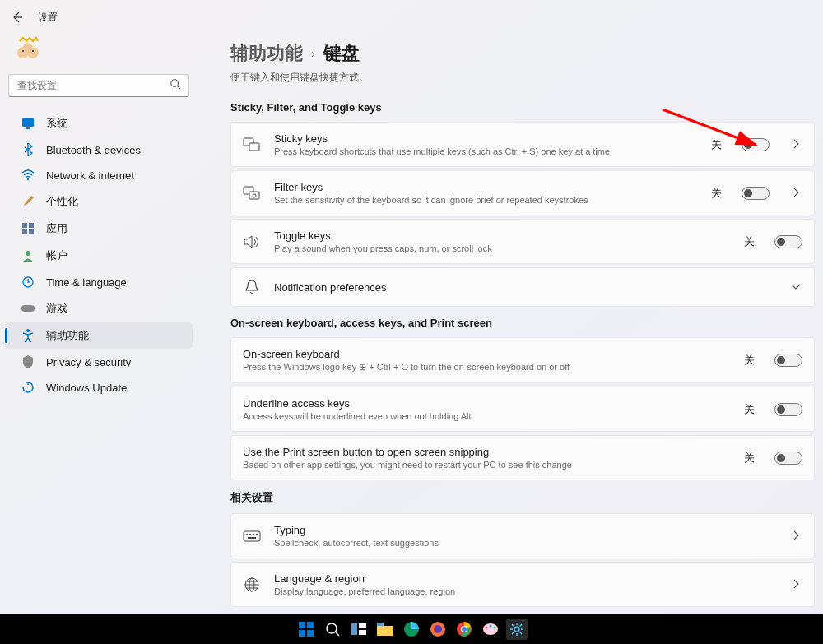  I want to click on filter-keys-toggle, so click(756, 193).